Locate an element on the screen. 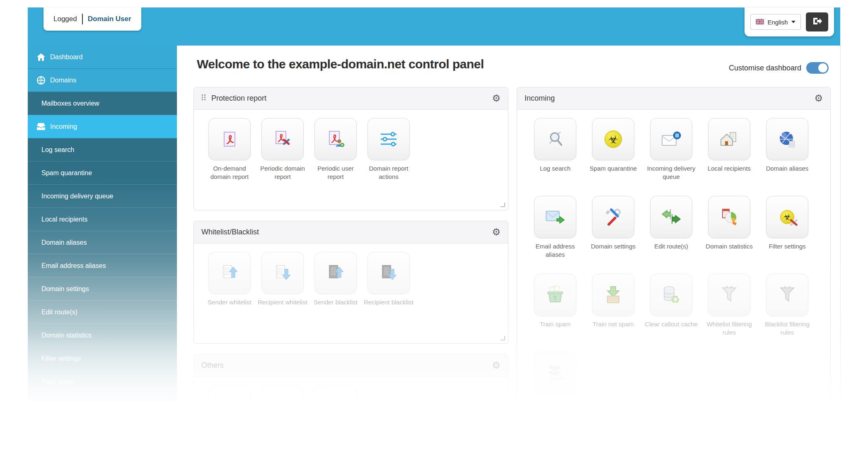  shortcut-incoming-delivery-queue: Incoming delivery queue is located at coordinates (671, 150).